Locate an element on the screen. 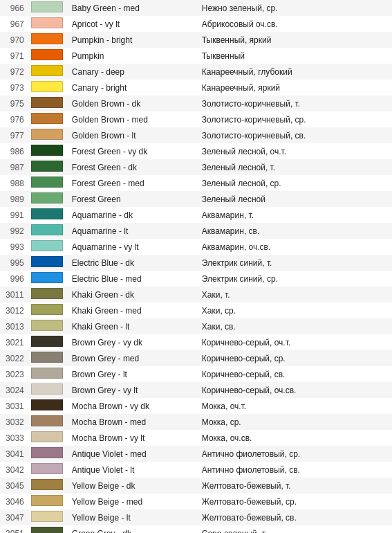 The height and width of the screenshot is (533, 392). color-name-russian: Зеленый лесной, т. is located at coordinates (296, 168).